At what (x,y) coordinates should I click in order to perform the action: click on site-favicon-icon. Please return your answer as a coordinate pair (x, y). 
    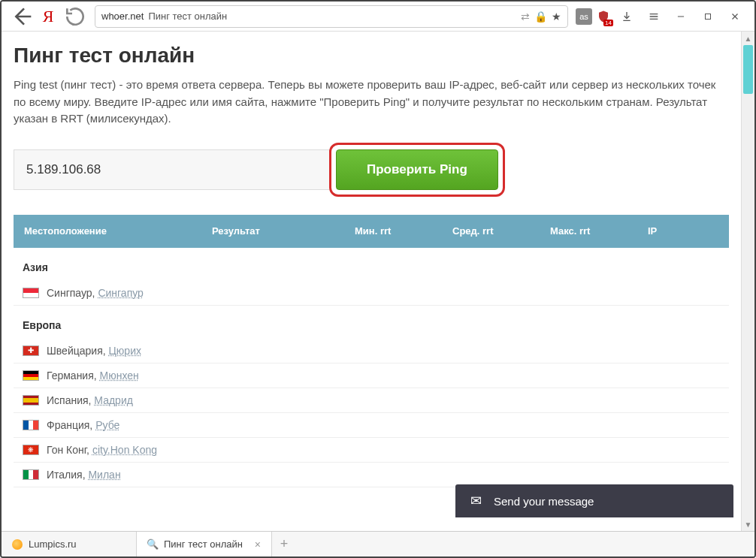
    Looking at the image, I should click on (17, 544).